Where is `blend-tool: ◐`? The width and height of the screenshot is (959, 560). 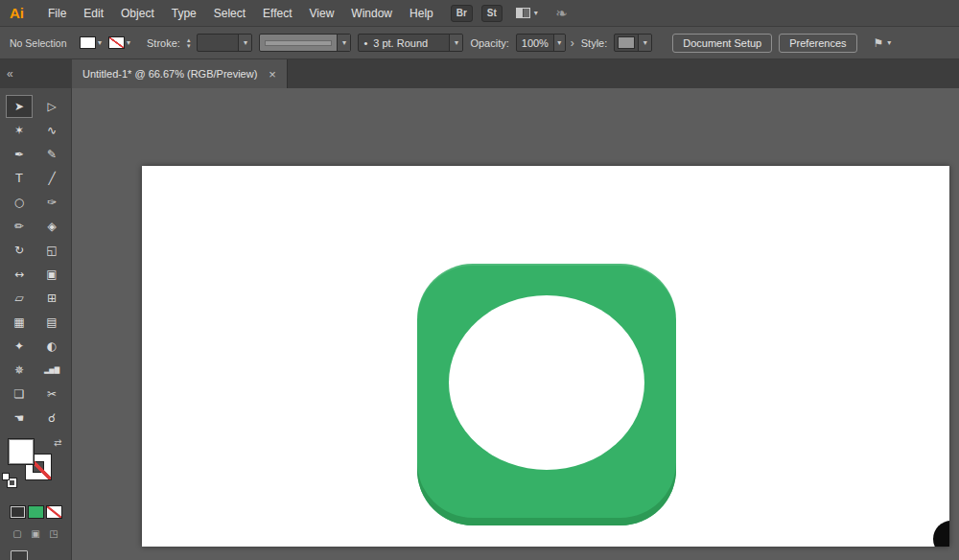 blend-tool: ◐ is located at coordinates (52, 346).